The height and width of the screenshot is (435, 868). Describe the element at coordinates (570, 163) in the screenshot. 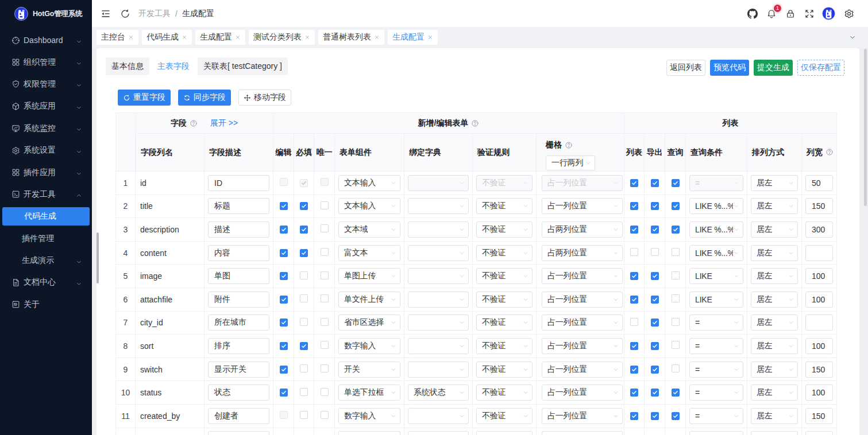

I see `grid-layout-select: 一行两列` at that location.